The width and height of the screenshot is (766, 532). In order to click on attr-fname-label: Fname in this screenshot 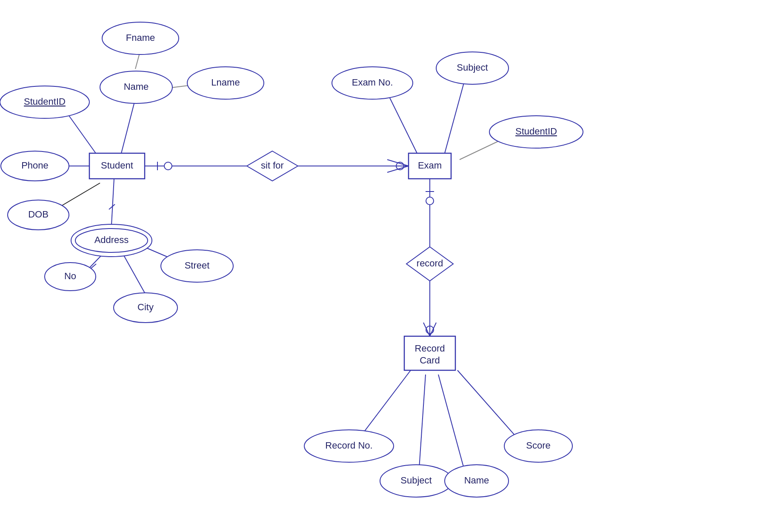, I will do `click(140, 37)`.